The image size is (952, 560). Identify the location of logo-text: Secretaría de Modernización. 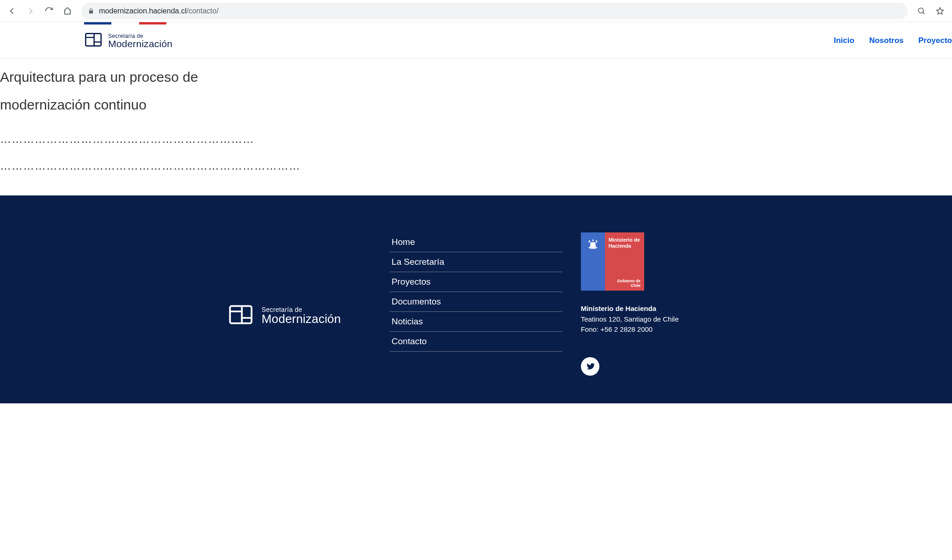
(140, 41).